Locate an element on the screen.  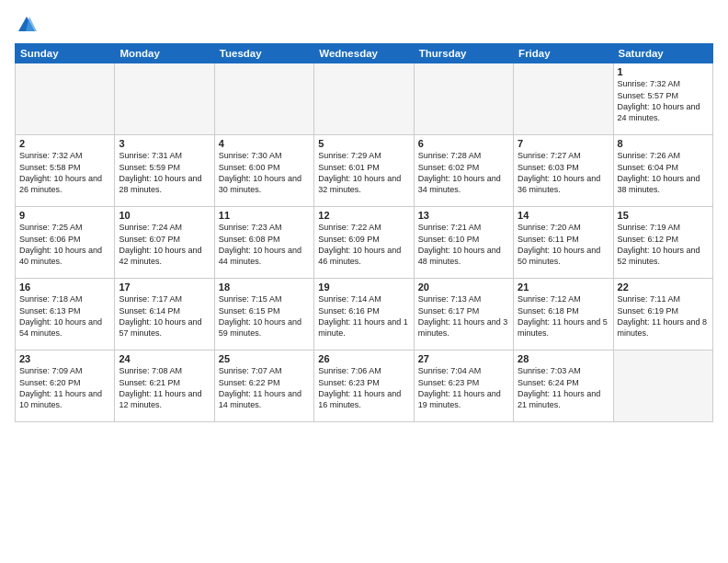
calendar-cell: 22Sunrise: 7:11 AM Sunset: 6:19 PM Dayli… is located at coordinates (663, 315).